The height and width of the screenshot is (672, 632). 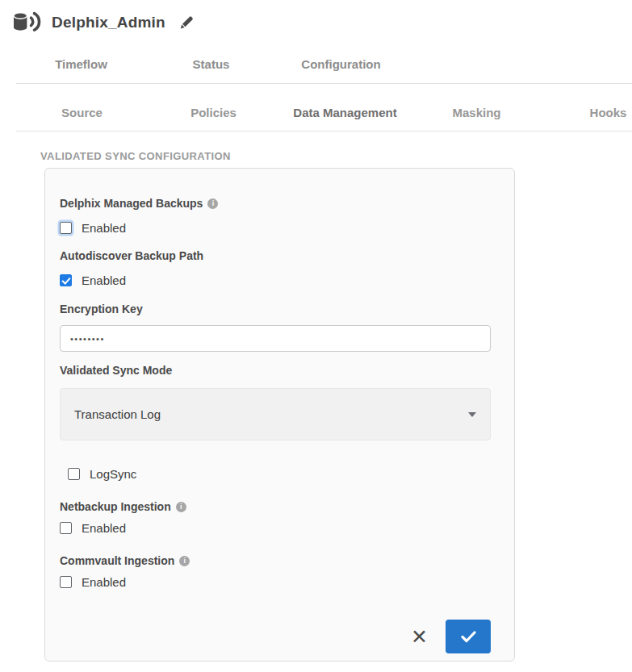 I want to click on selected-option: Transaction Log, so click(x=118, y=415).